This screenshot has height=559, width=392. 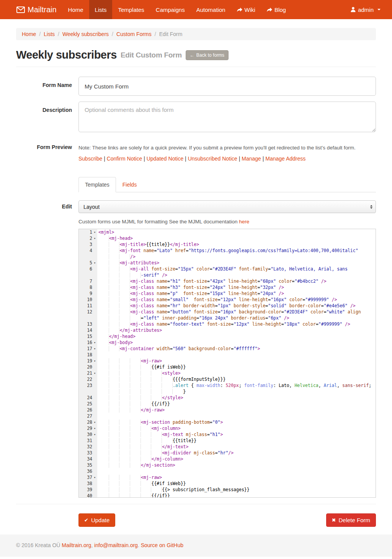 I want to click on code-line: 32 </mj-text>, so click(x=227, y=447).